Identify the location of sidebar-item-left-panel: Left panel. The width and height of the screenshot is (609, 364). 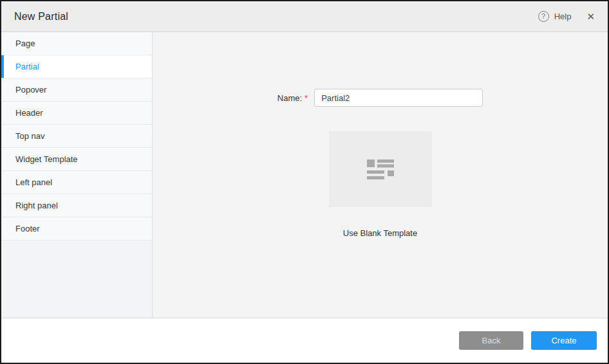
(77, 183).